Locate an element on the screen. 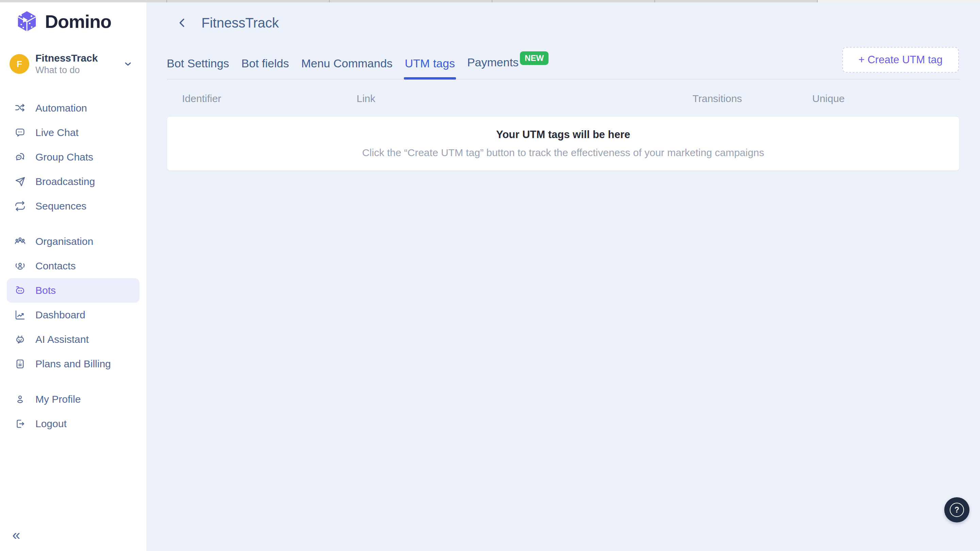 This screenshot has width=980, height=551. column-link: Link is located at coordinates (524, 99).